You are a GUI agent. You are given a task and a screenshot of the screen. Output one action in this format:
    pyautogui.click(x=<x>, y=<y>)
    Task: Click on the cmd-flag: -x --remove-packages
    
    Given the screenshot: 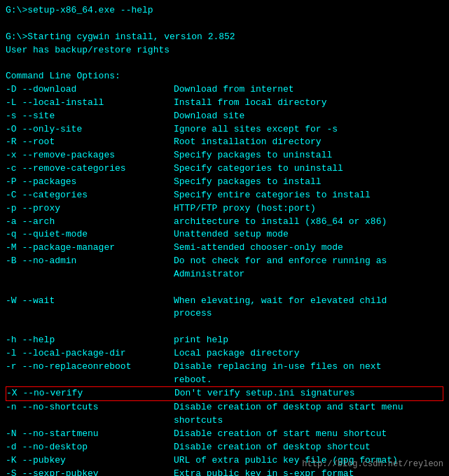 What is the action you would take?
    pyautogui.click(x=90, y=155)
    